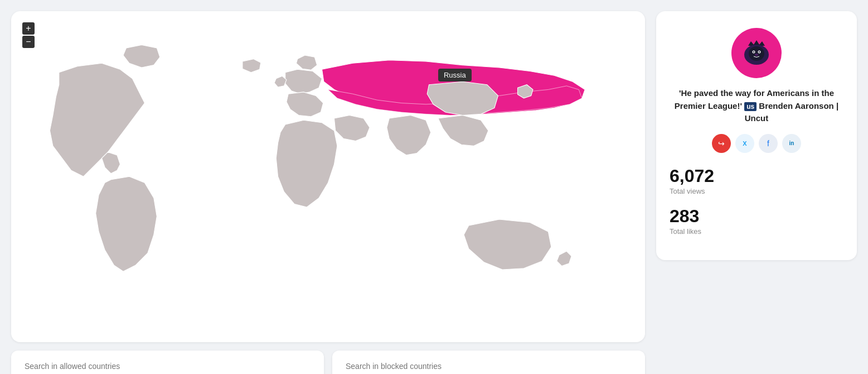 The width and height of the screenshot is (868, 374). Describe the element at coordinates (757, 55) in the screenshot. I see `lion-nose` at that location.